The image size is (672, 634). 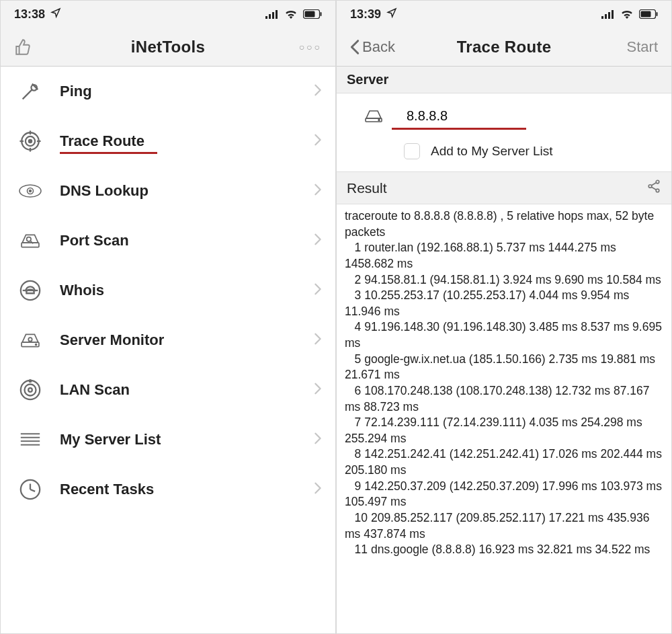 What do you see at coordinates (298, 47) in the screenshot?
I see `more-button: ○○○` at bounding box center [298, 47].